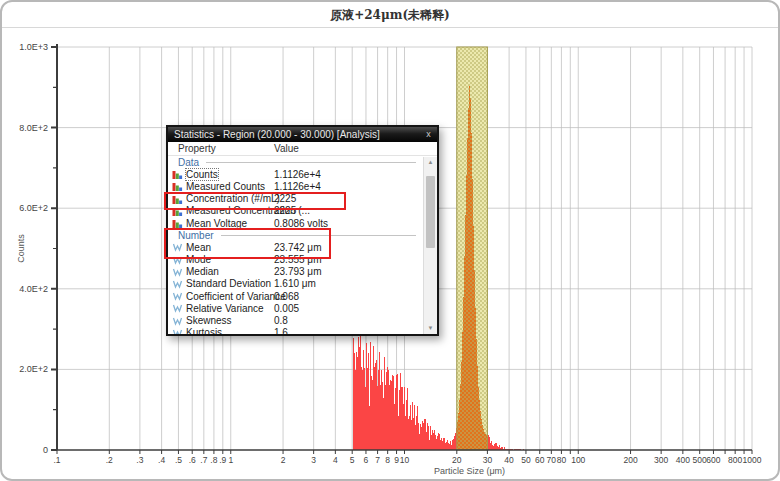 This screenshot has height=481, width=780. What do you see at coordinates (302, 149) in the screenshot?
I see `dialog-column-header: Property Value` at bounding box center [302, 149].